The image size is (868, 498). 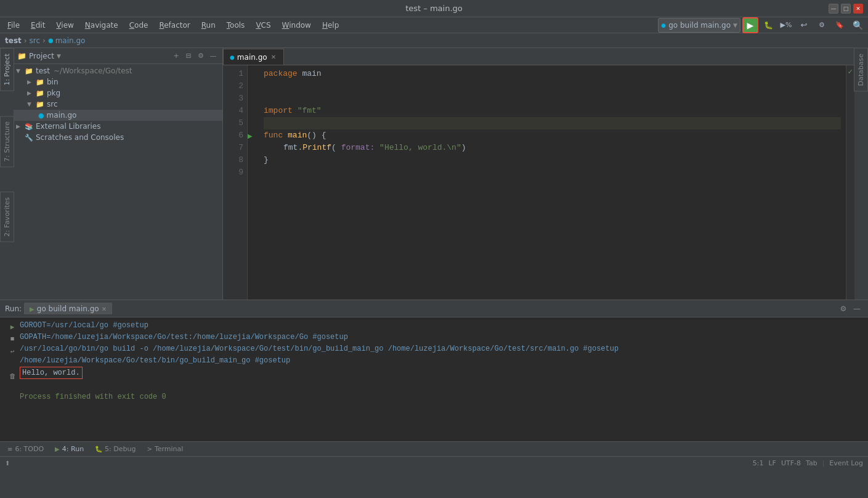 What do you see at coordinates (441, 373) in the screenshot?
I see `console-line-5: Hello, world.` at bounding box center [441, 373].